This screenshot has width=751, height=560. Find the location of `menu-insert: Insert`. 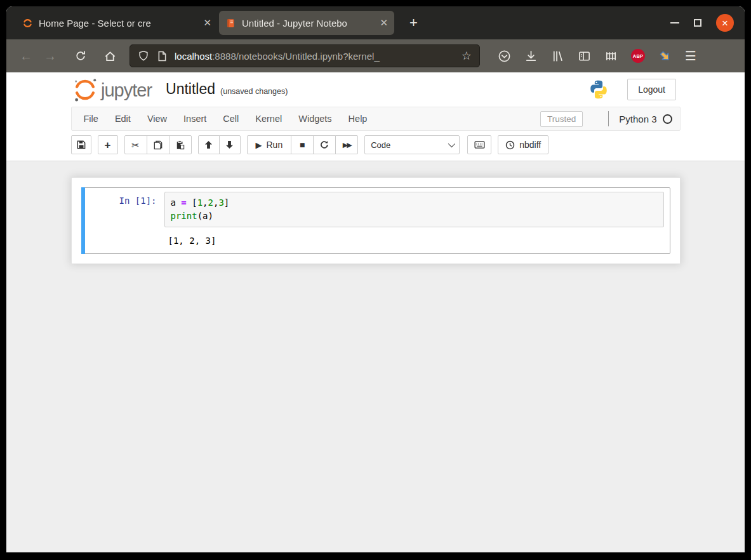

menu-insert: Insert is located at coordinates (195, 119).